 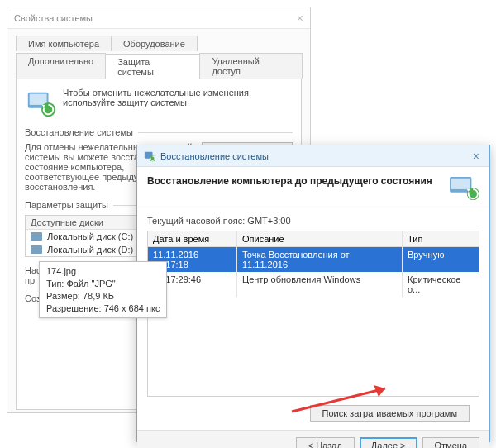 I want to click on tooltip-type: Тип: Файл "JPG", so click(x=103, y=284).